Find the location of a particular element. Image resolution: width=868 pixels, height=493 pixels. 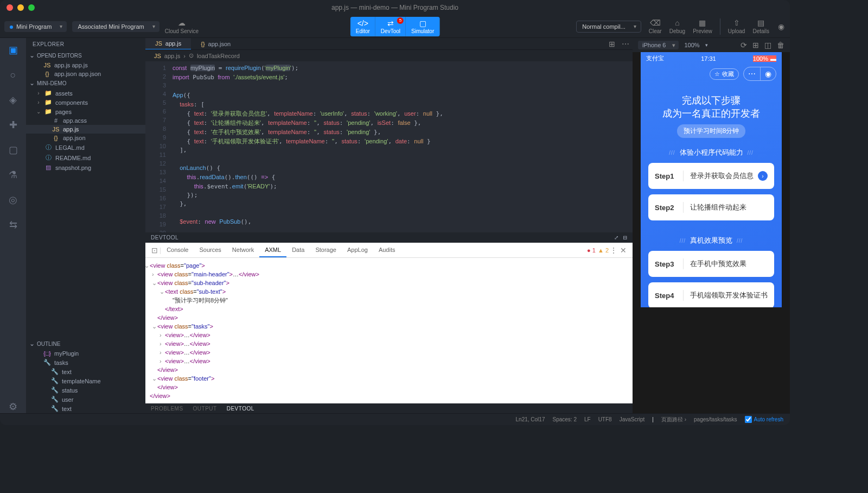

status-lf: LF is located at coordinates (588, 419).